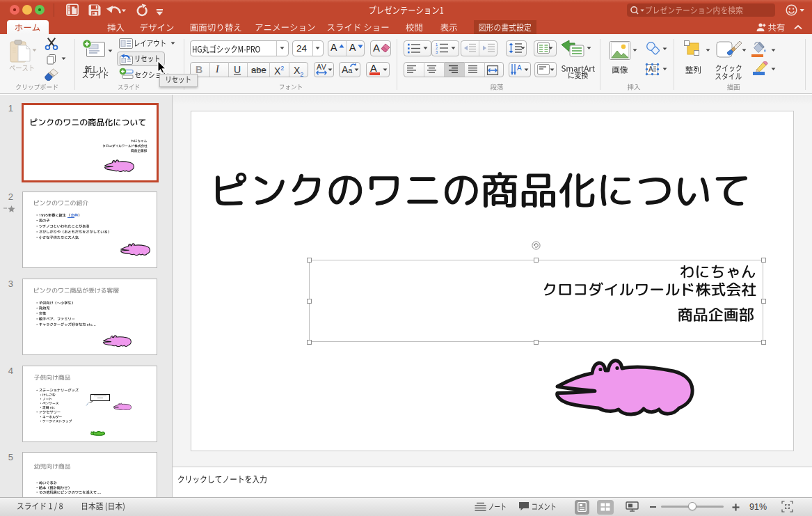  What do you see at coordinates (437, 52) in the screenshot?
I see `svg-text: 3` at bounding box center [437, 52].